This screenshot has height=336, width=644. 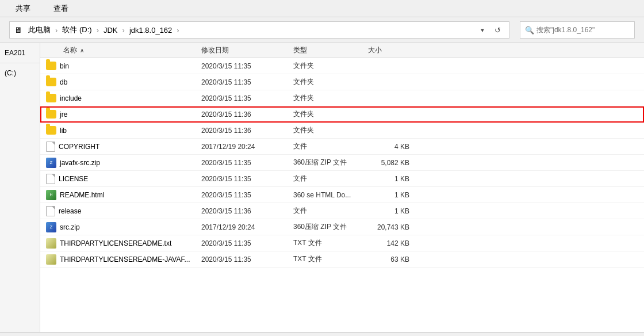 I want to click on col-size: 20,743 KB, so click(x=391, y=227).